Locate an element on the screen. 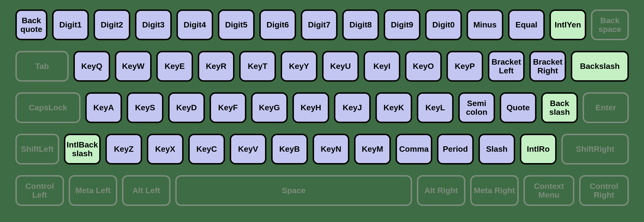 The width and height of the screenshot is (644, 222). key-keyo: KeyO is located at coordinates (424, 66).